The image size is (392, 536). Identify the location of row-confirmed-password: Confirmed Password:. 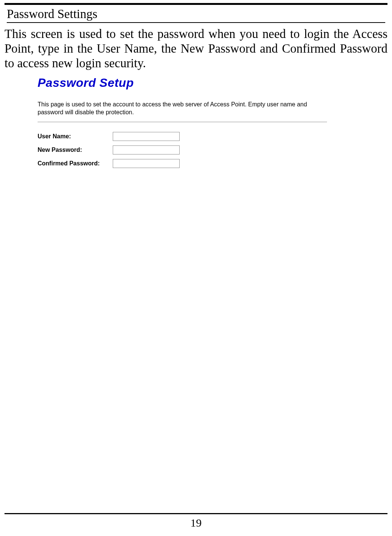
(182, 164).